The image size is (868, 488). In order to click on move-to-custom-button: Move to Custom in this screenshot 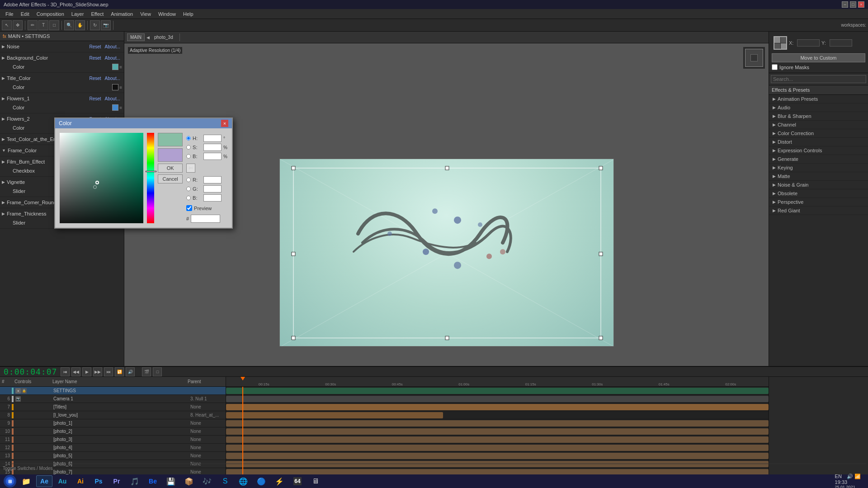, I will do `click(818, 58)`.